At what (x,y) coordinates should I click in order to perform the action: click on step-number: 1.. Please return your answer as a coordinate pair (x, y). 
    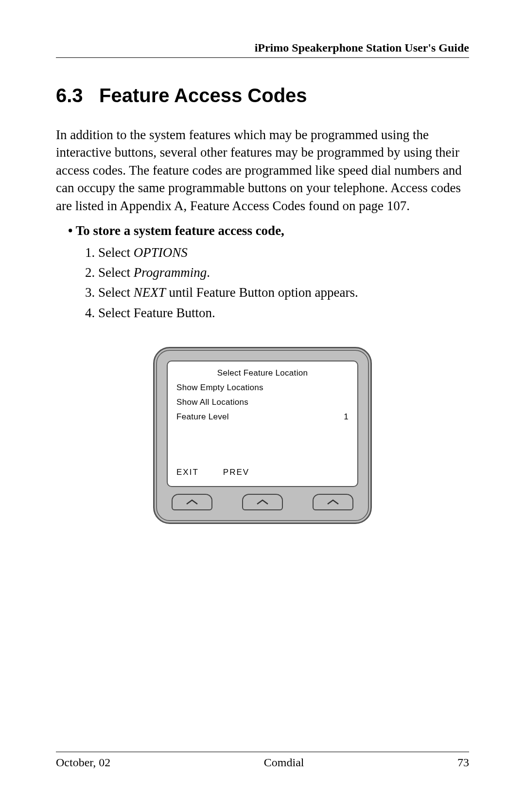
    Looking at the image, I should click on (90, 253).